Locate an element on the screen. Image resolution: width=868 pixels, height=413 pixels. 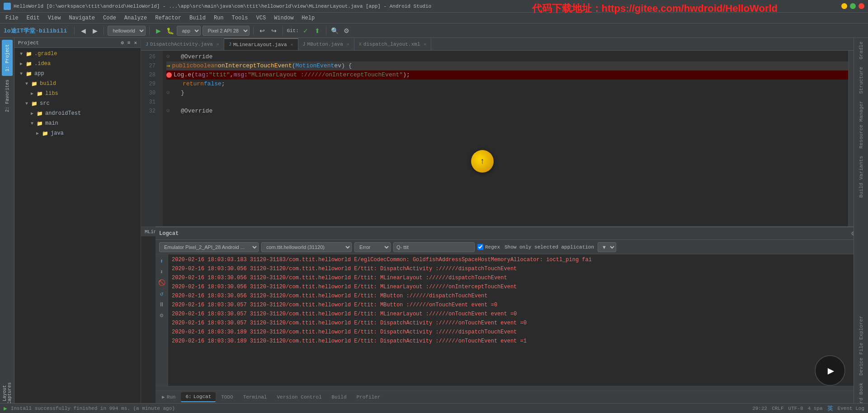
menu-item-build: Build is located at coordinates (198, 18).